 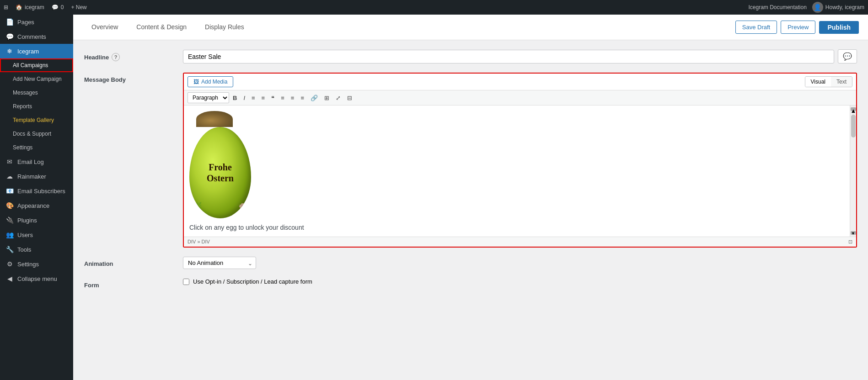 What do you see at coordinates (847, 57) in the screenshot?
I see `emoji-button: 💬` at bounding box center [847, 57].